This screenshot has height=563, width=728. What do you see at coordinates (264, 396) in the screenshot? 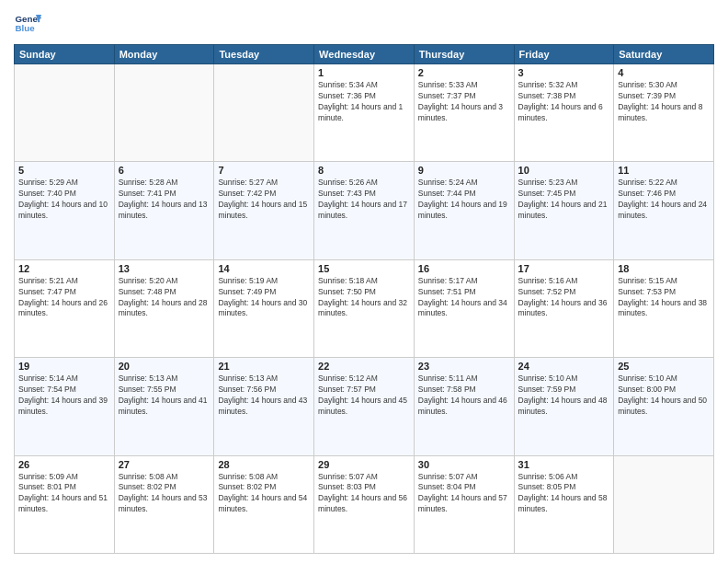
I see `day-info: Sunrise: 5:13 AMSunset: 7:56 PMDaylight:…` at bounding box center [264, 396].